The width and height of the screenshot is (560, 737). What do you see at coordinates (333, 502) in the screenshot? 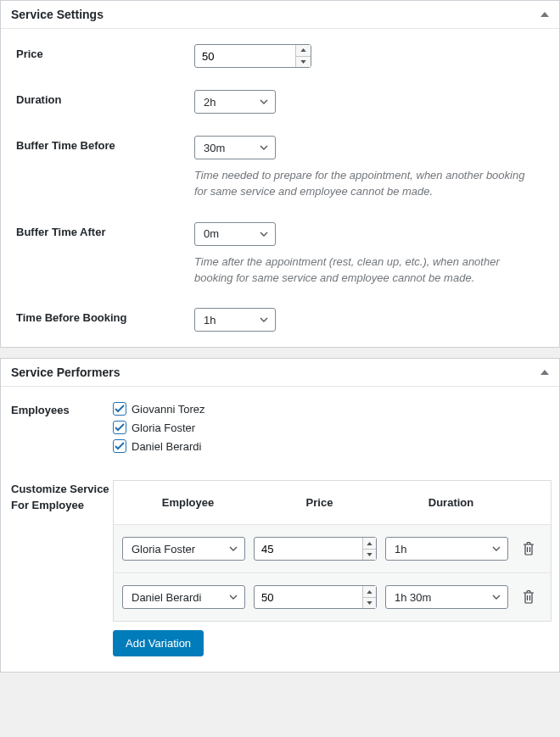
I see `customize-table-head: Employee Price Duration` at bounding box center [333, 502].